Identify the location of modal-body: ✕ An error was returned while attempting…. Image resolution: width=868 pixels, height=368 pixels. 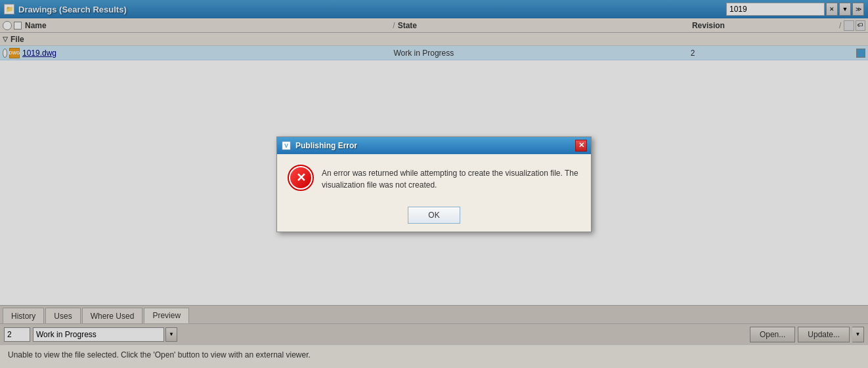
(434, 178).